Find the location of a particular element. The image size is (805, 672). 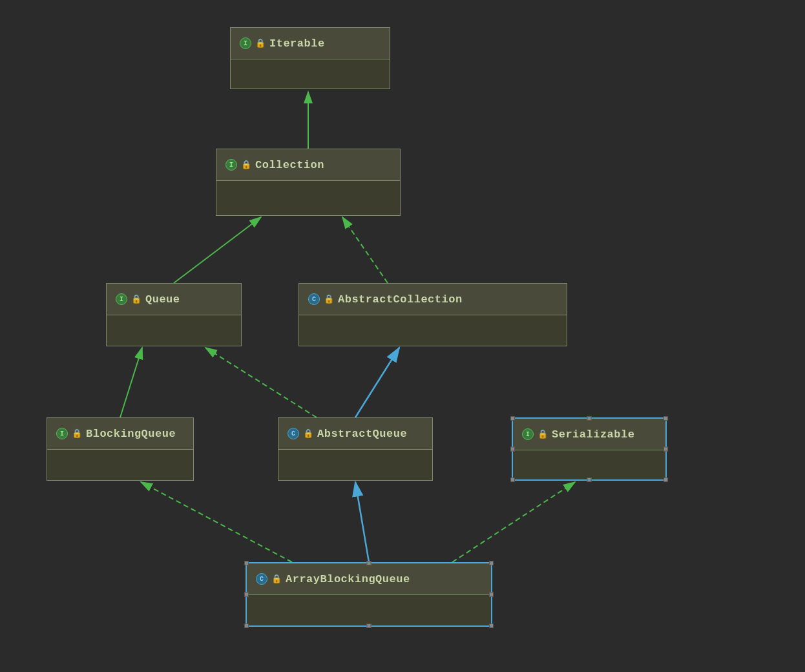

handle-tm is located at coordinates (589, 419).